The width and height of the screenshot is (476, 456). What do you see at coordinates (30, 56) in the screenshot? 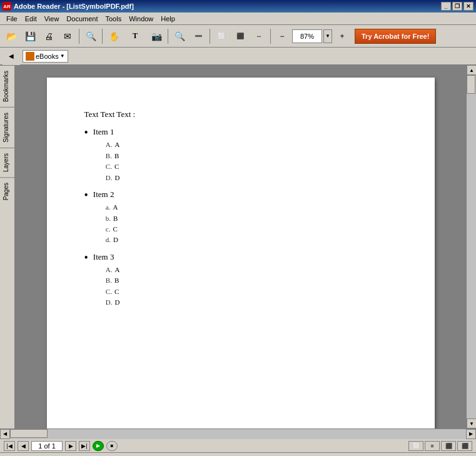
I see `ebooks-icon` at bounding box center [30, 56].